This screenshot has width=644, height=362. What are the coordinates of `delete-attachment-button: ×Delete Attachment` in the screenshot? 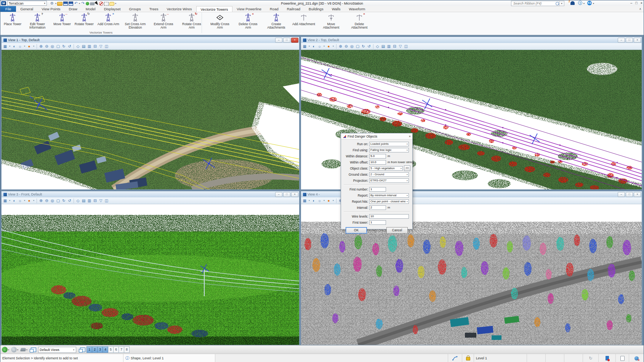 It's located at (359, 21).